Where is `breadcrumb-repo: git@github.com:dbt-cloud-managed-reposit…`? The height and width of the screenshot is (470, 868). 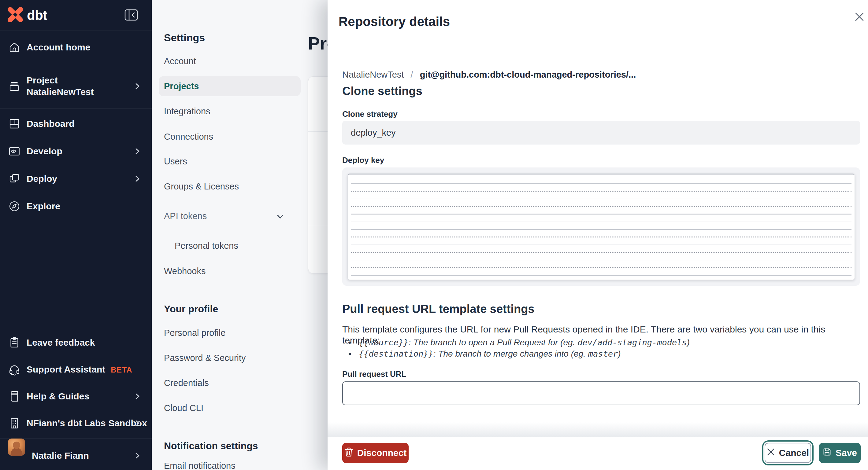 breadcrumb-repo: git@github.com:dbt-cloud-managed-reposit… is located at coordinates (528, 75).